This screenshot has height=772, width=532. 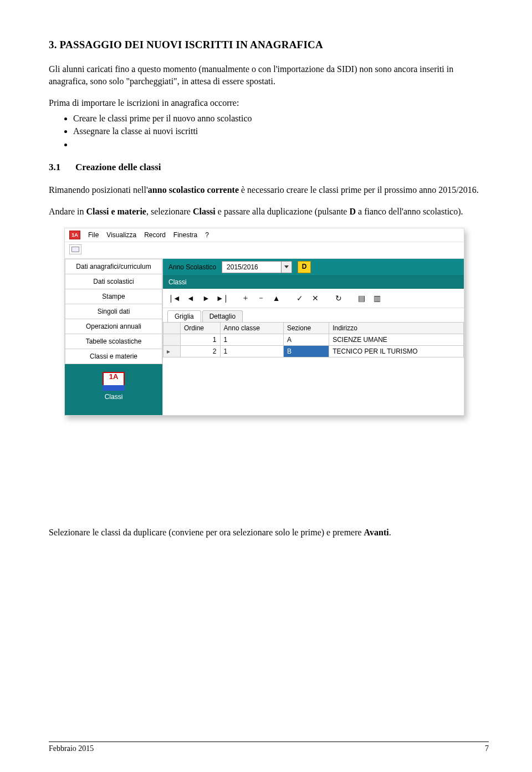 What do you see at coordinates (53, 44) in the screenshot?
I see `section-number: 3.` at bounding box center [53, 44].